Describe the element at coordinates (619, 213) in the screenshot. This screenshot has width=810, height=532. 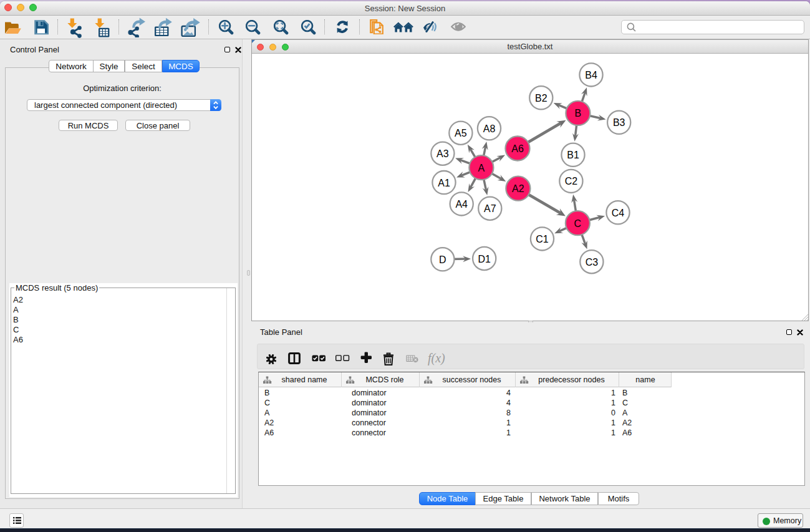
I see `svg-text: C4` at that location.